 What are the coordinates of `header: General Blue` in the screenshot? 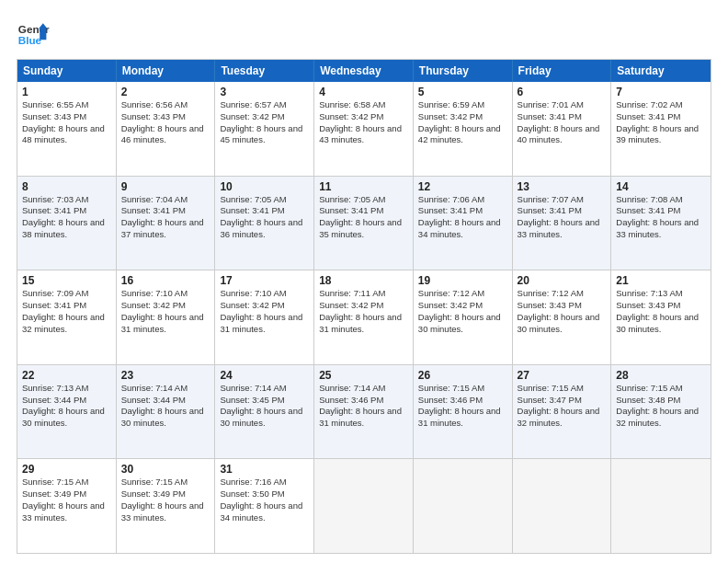 It's located at (364, 33).